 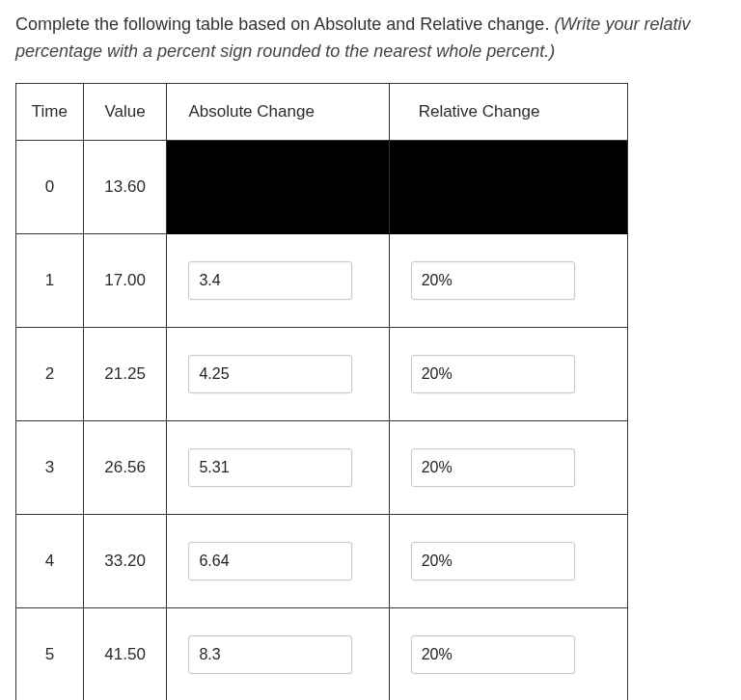 I want to click on header-time: Time, so click(x=50, y=112).